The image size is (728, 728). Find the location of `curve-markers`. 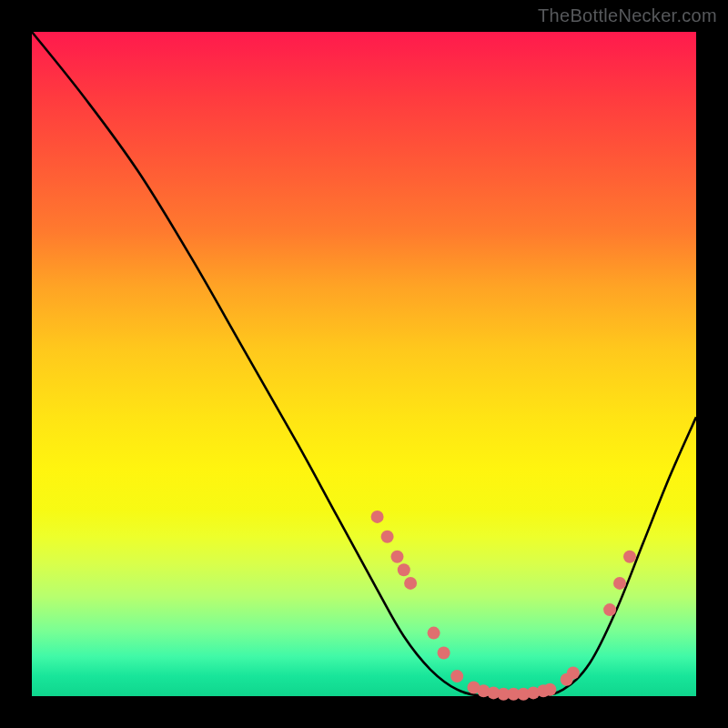

curve-markers is located at coordinates (504, 606).